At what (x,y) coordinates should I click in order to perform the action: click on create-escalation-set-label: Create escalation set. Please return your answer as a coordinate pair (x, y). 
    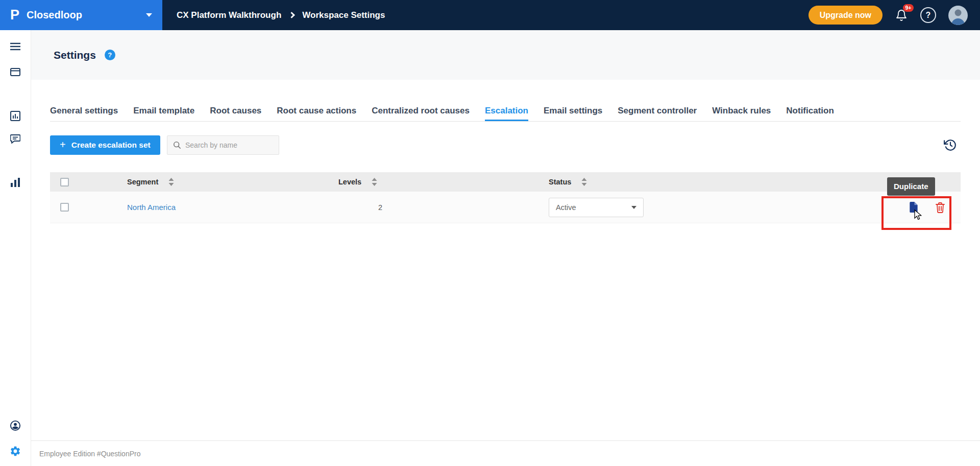
    Looking at the image, I should click on (111, 145).